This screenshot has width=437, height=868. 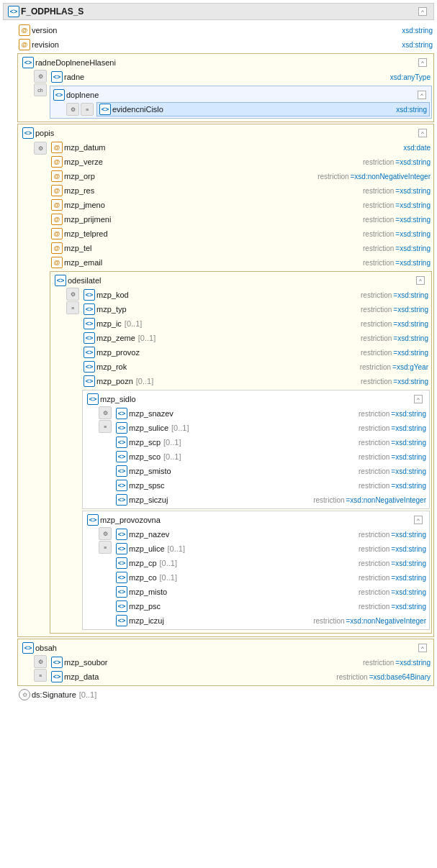 What do you see at coordinates (333, 177) in the screenshot?
I see `mzp-orp-restriction: restriction` at bounding box center [333, 177].